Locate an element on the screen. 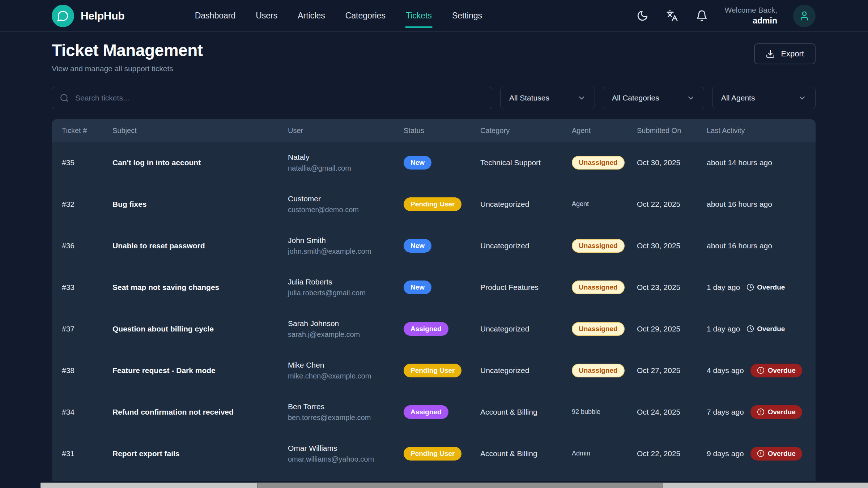  ticket-submitted-date: Oct 23, 2025 is located at coordinates (672, 287).